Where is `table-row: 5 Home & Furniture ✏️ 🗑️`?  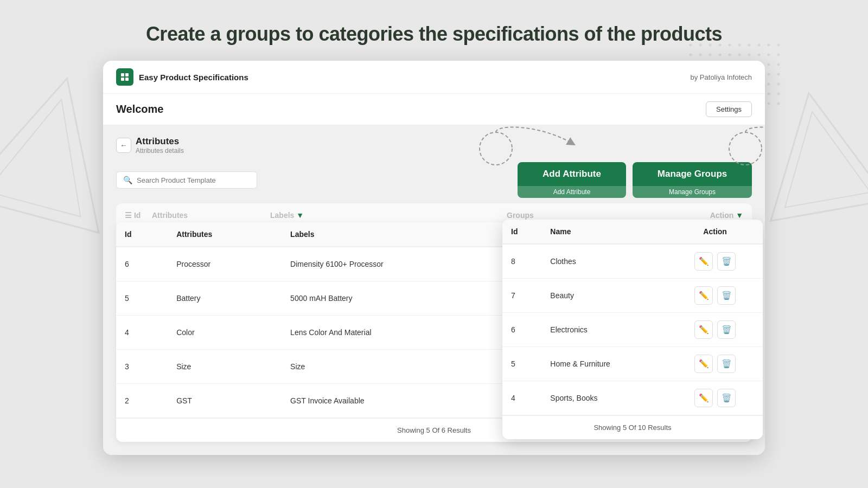
table-row: 5 Home & Furniture ✏️ 🗑️ is located at coordinates (633, 364).